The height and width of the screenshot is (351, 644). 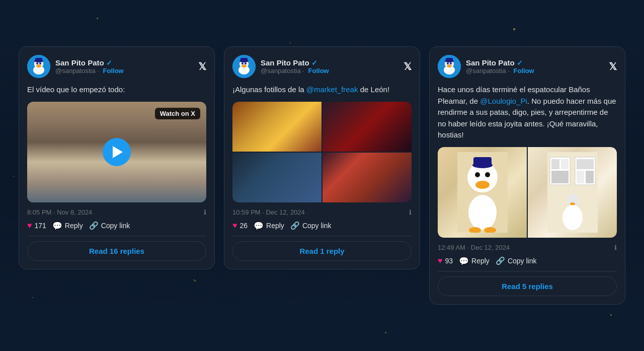 What do you see at coordinates (500, 62) in the screenshot?
I see `user-name-row-3: San Pito Pato ✓` at bounding box center [500, 62].